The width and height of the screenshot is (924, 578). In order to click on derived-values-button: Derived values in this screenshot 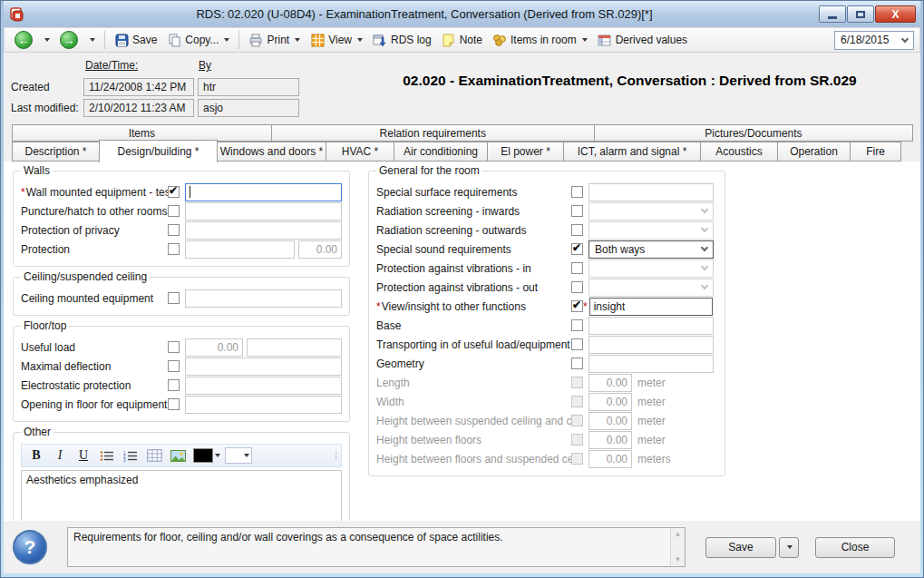, I will do `click(642, 40)`.